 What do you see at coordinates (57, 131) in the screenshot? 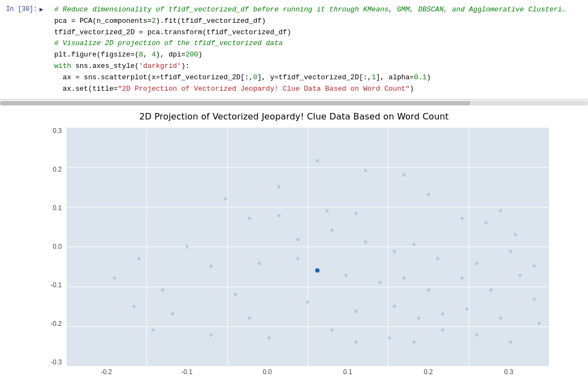
I see `y-label: 0.3` at bounding box center [57, 131].